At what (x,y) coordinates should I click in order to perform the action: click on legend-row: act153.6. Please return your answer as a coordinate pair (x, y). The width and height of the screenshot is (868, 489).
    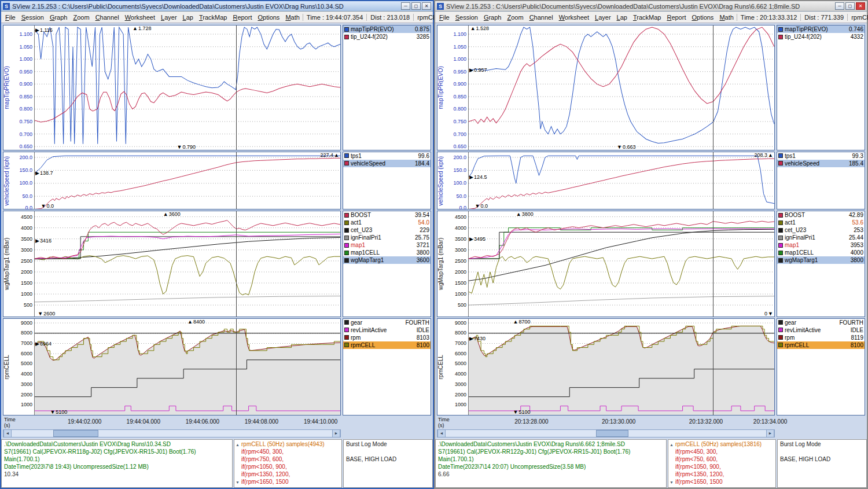
    Looking at the image, I should click on (821, 222).